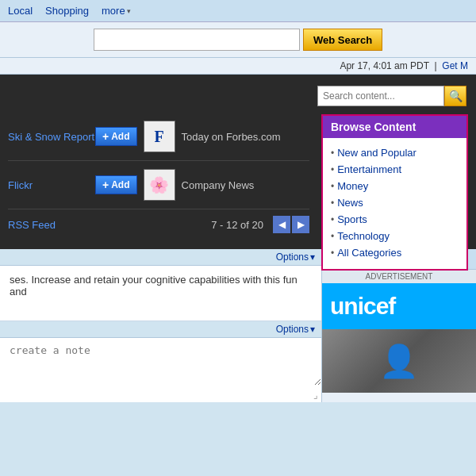  Describe the element at coordinates (292, 257) in the screenshot. I see `options-label-1: Options` at that location.